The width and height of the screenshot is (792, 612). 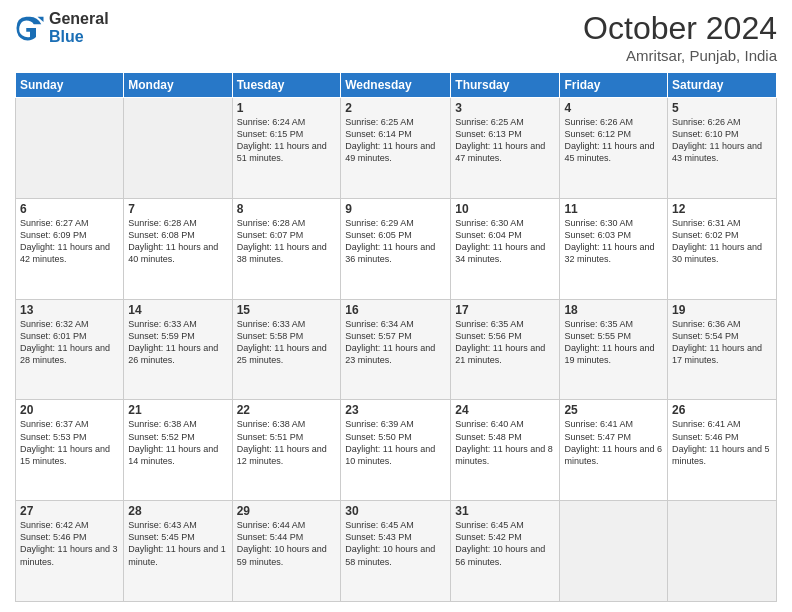 I want to click on location: Amritsar, Punjab, India, so click(x=680, y=56).